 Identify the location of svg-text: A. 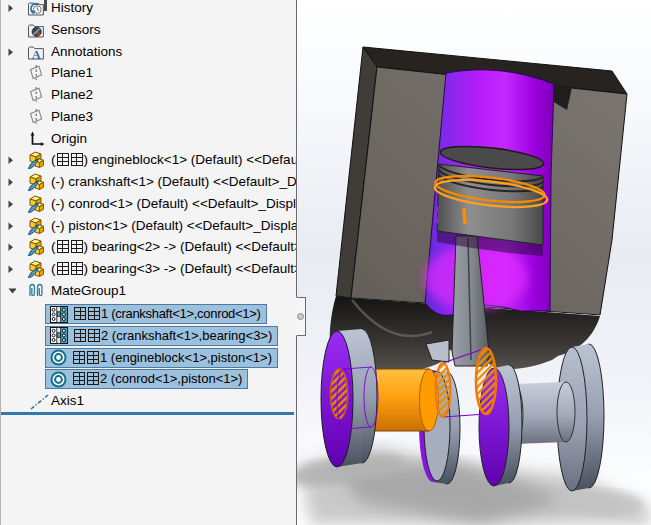
(36, 54).